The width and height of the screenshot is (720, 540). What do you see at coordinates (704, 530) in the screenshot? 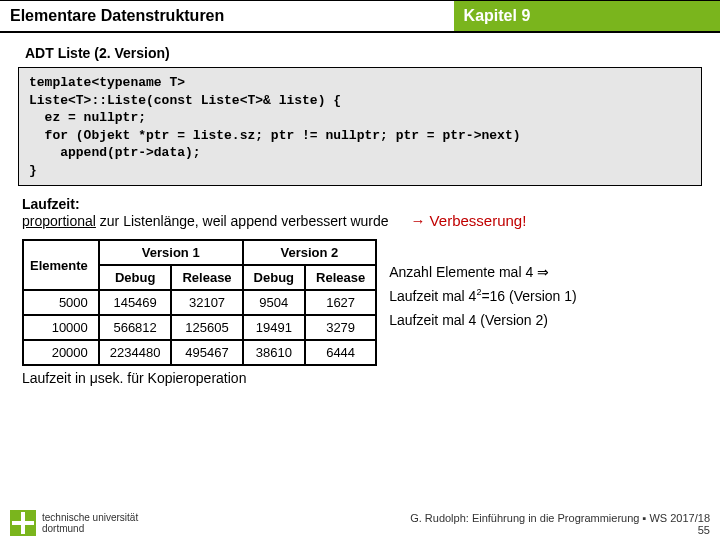
I see `page-number: 55` at bounding box center [704, 530].